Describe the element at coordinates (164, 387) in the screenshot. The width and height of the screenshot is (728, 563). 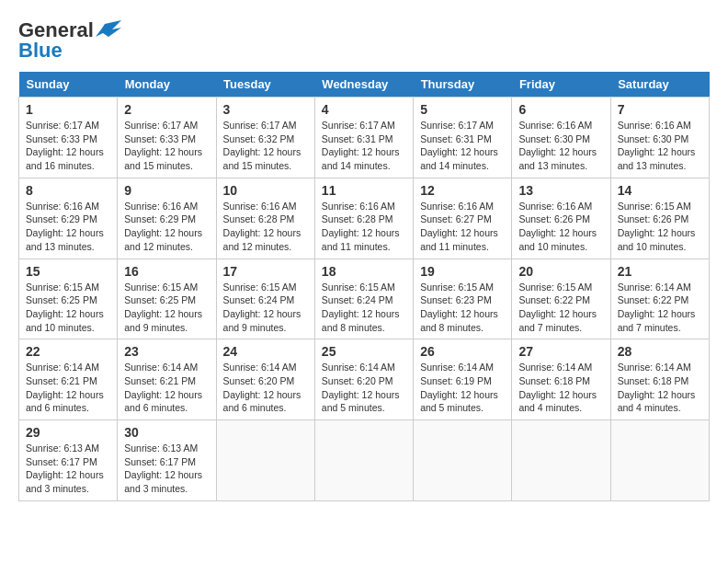
I see `cell-info: Sunrise: 6:14 AMSunset: 6:21 PMDaylight:…` at that location.